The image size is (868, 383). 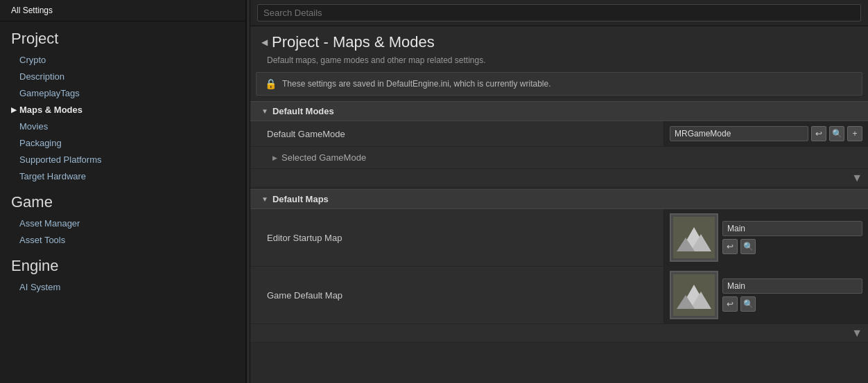 What do you see at coordinates (123, 37) in the screenshot?
I see `section-header-project: Project` at bounding box center [123, 37].